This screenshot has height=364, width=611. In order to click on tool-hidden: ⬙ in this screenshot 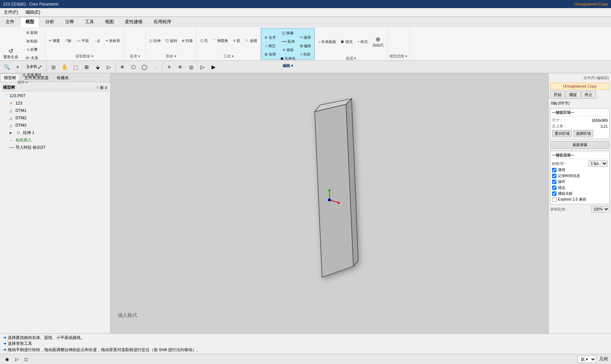, I will do `click(98, 67)`.